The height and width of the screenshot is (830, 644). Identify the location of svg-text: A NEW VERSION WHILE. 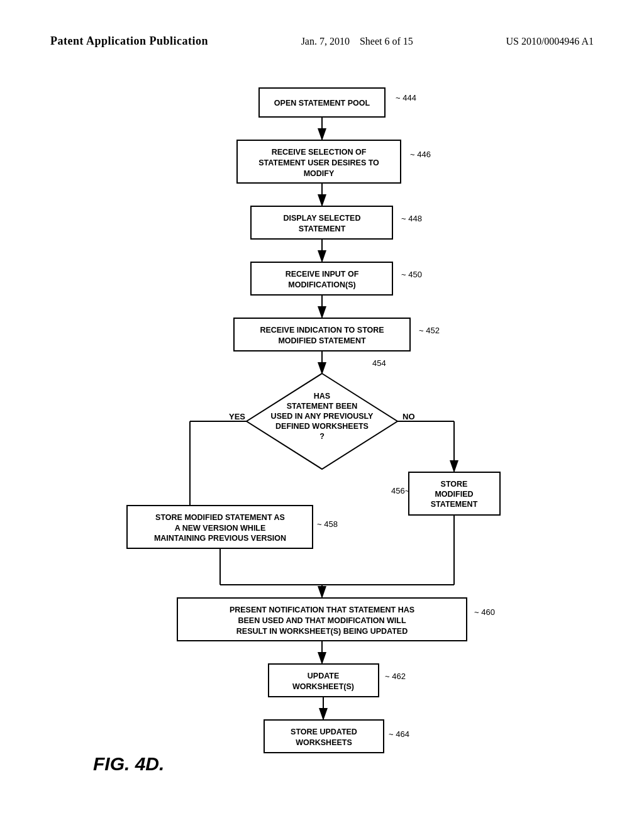
(220, 528).